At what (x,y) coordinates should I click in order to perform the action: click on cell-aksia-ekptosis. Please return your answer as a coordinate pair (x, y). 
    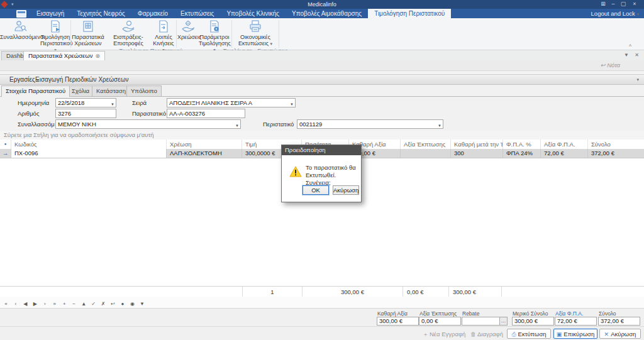
    Looking at the image, I should click on (426, 153).